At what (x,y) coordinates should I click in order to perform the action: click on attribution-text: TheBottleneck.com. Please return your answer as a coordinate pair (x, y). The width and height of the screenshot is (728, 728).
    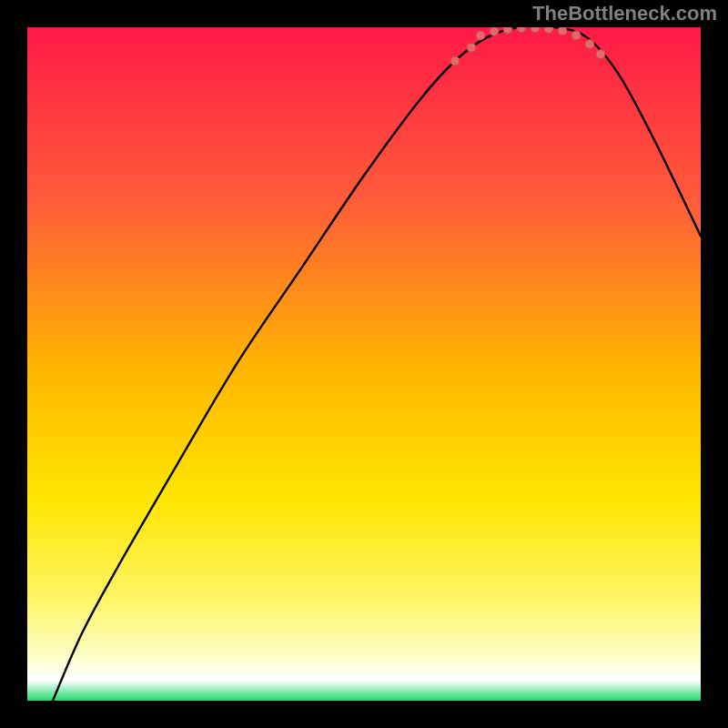
    Looking at the image, I should click on (624, 14).